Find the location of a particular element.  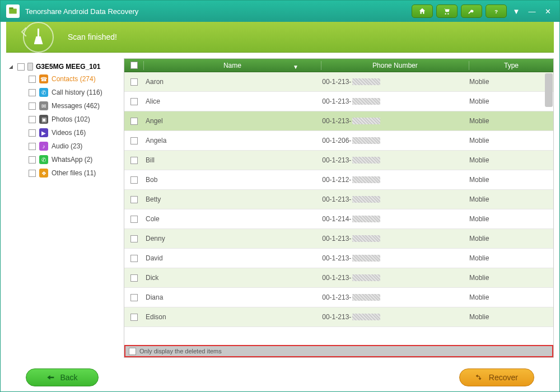

column-phone: Phone Number is located at coordinates (395, 66).